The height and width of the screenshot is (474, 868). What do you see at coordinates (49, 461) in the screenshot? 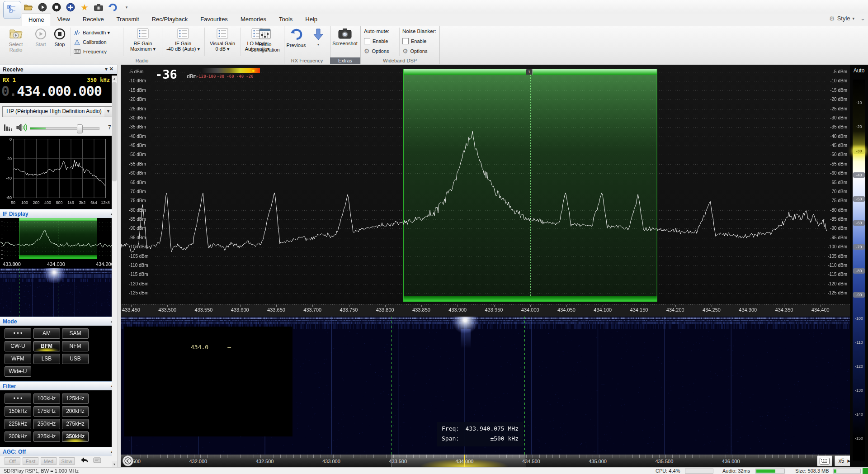
I see `agc-button-med: Med` at bounding box center [49, 461].